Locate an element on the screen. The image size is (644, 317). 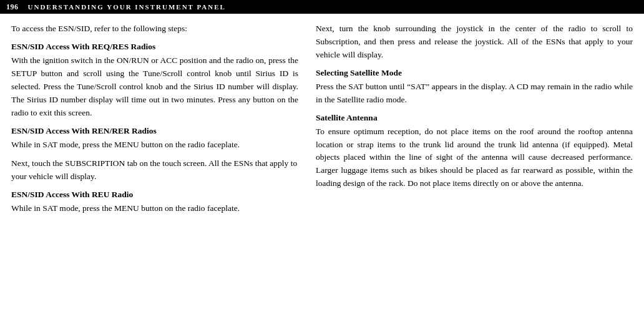
header-title: UNDERSTANDING YOUR INSTRUMENT PANEL is located at coordinates (127, 7).